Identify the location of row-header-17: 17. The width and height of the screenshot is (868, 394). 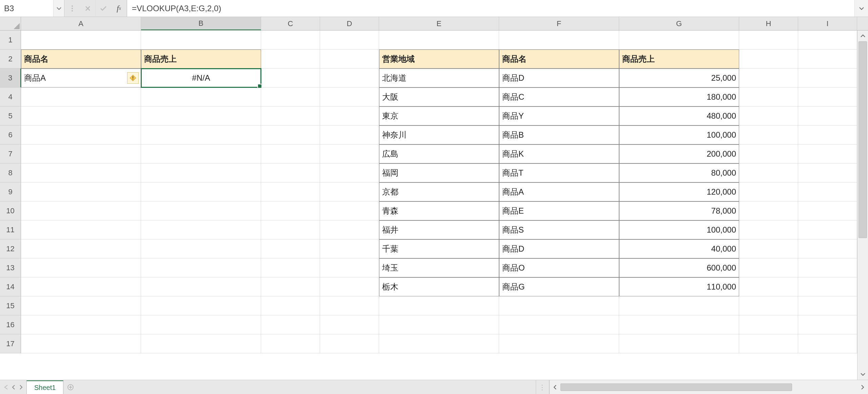
(11, 344).